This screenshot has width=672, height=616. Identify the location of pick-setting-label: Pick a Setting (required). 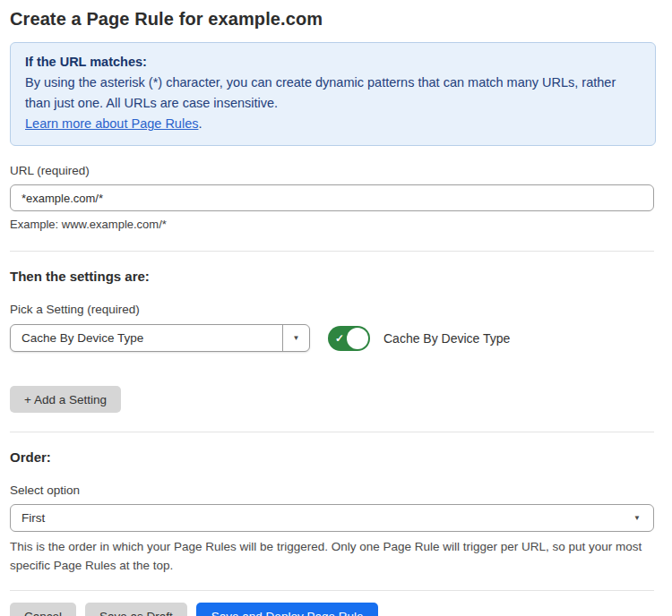
(332, 310).